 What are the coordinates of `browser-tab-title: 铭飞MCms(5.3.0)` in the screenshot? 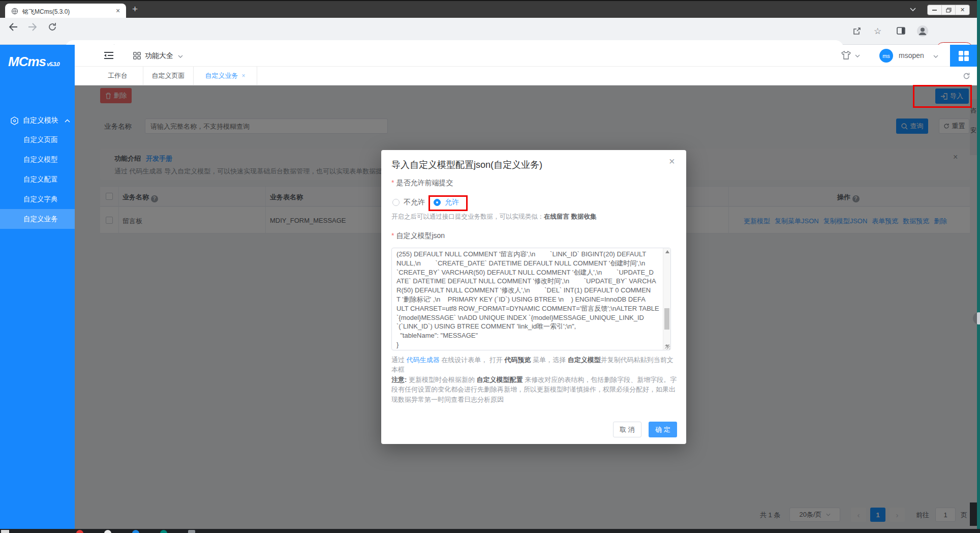 It's located at (46, 12).